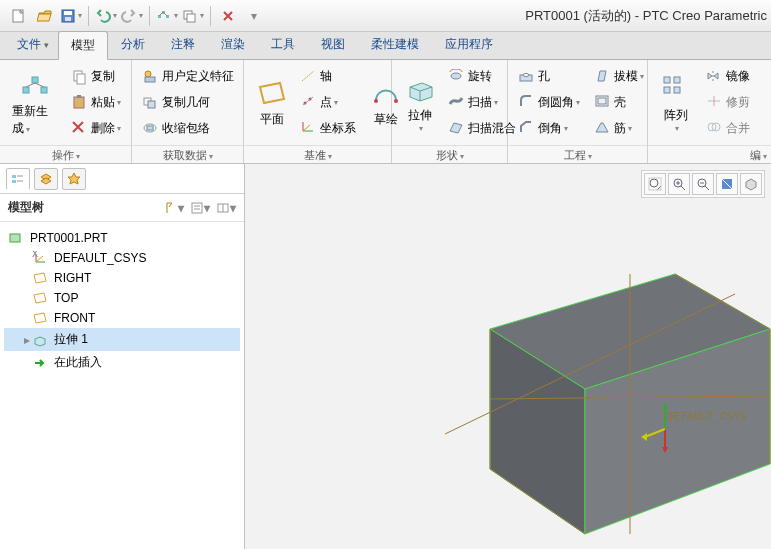 Image resolution: width=771 pixels, height=549 pixels. Describe the element at coordinates (19, 16) in the screenshot. I see `new-icon` at that location.